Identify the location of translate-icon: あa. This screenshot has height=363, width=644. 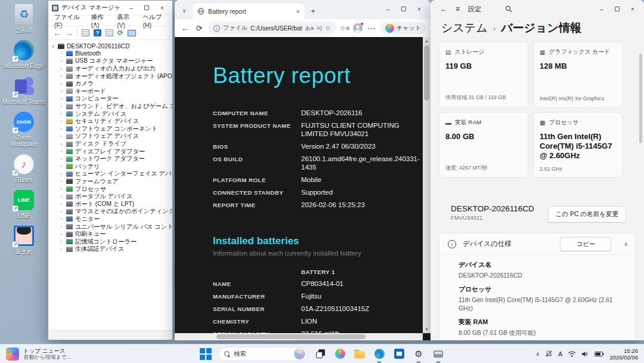
(309, 29).